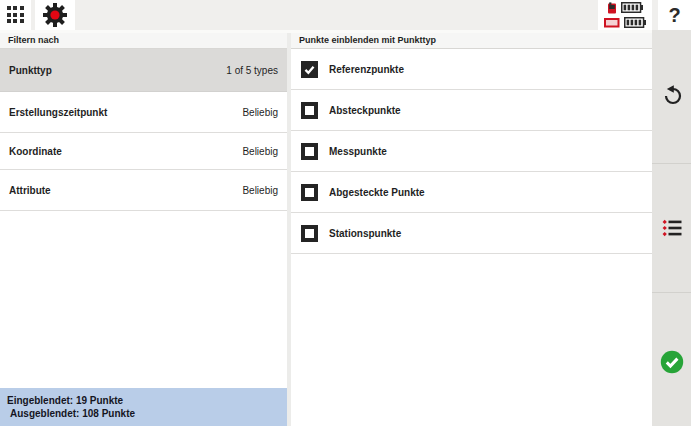 This screenshot has width=691, height=426. I want to click on option-label: Absteckpunkte, so click(365, 110).